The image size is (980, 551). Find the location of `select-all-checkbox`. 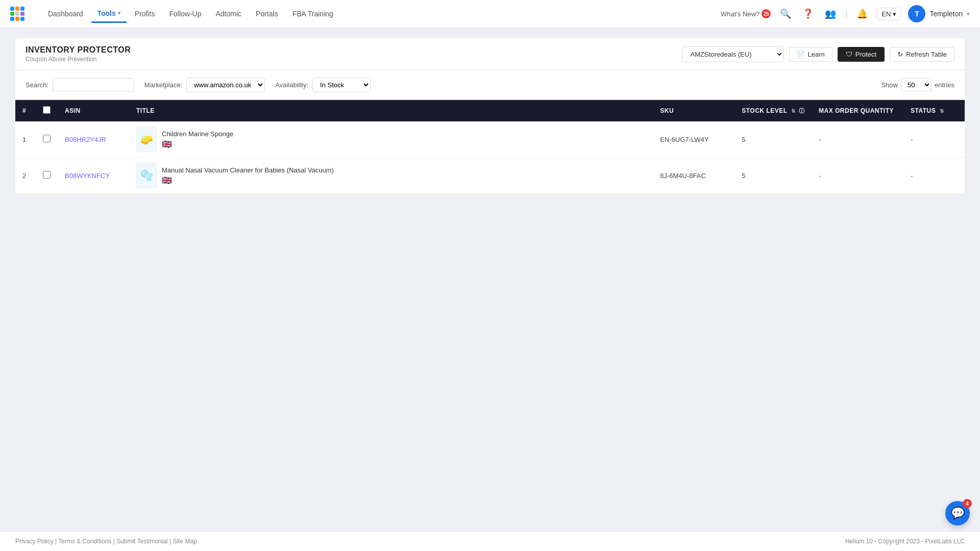

select-all-checkbox is located at coordinates (47, 110).